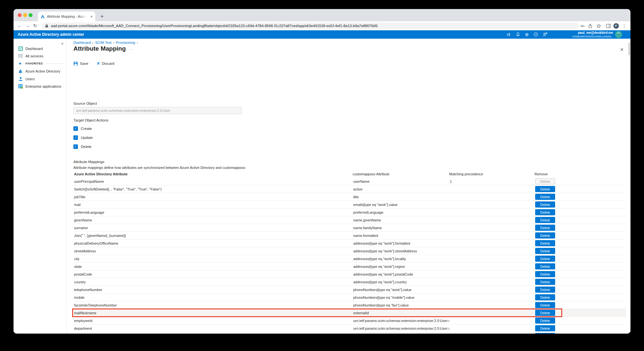 Image resolution: width=644 pixels, height=351 pixels. Describe the element at coordinates (20, 15) in the screenshot. I see `macos-close-button` at that location.